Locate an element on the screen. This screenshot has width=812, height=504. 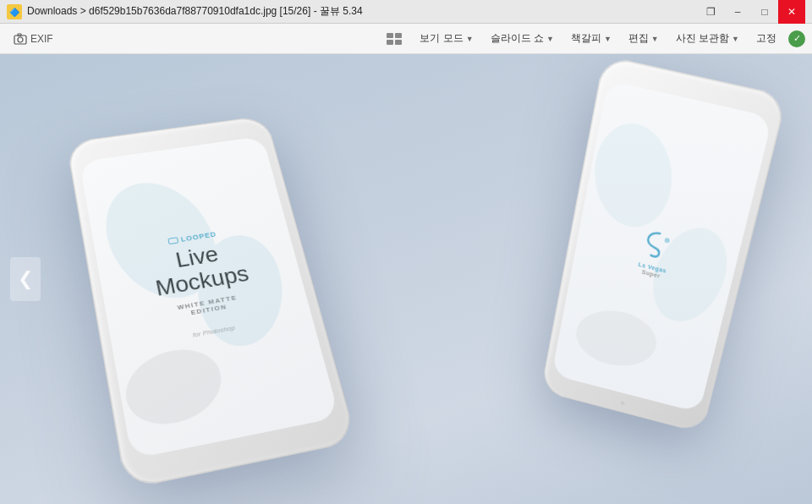
photo-viewer-label: 사진 보관함 is located at coordinates (702, 39).